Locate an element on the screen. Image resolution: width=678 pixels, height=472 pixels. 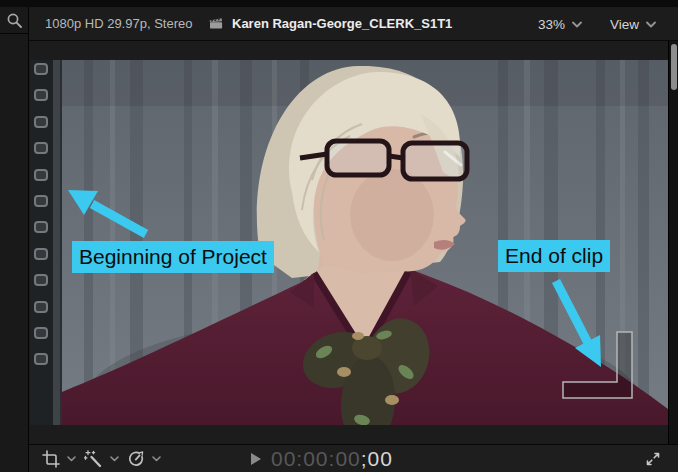
magic-wand-icon is located at coordinates (94, 459).